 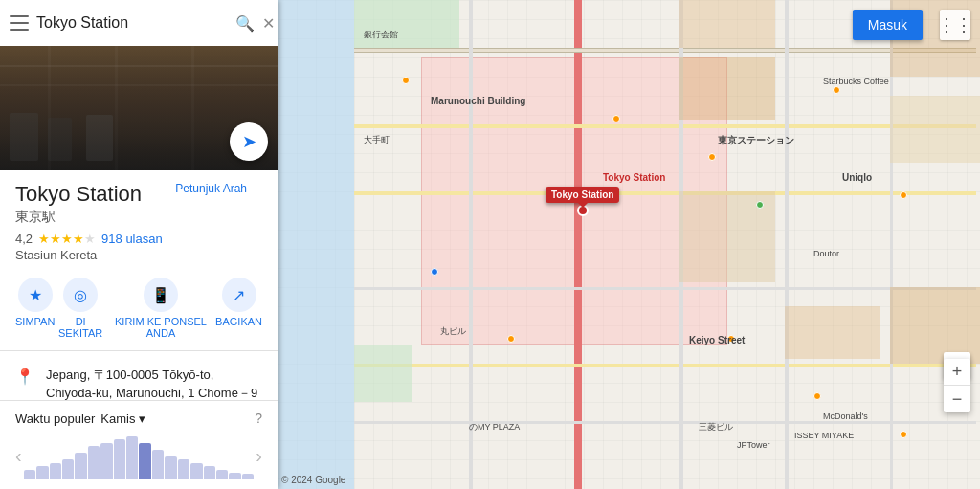 I want to click on map-label-doutor: Doutor, so click(x=827, y=254).